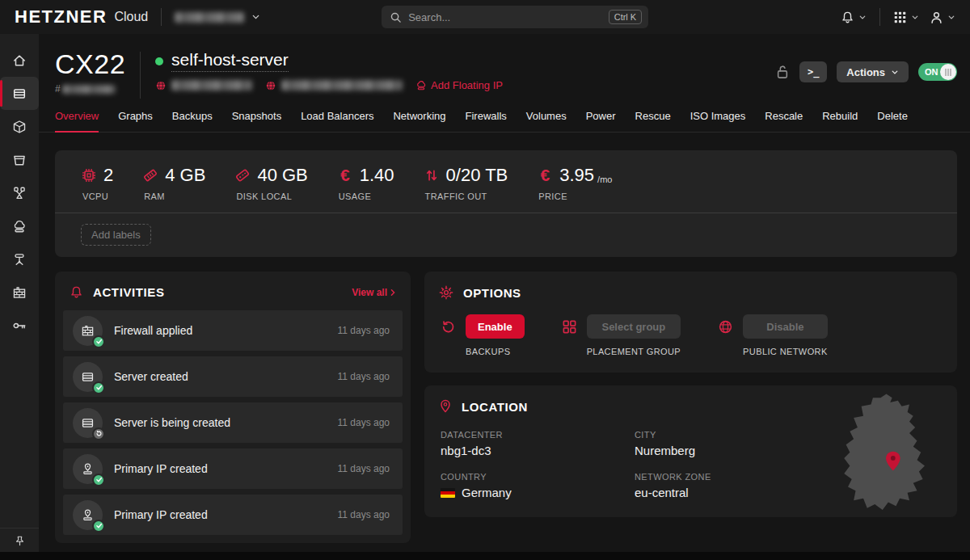 The width and height of the screenshot is (970, 560). Describe the element at coordinates (448, 326) in the screenshot. I see `history-icon` at that location.